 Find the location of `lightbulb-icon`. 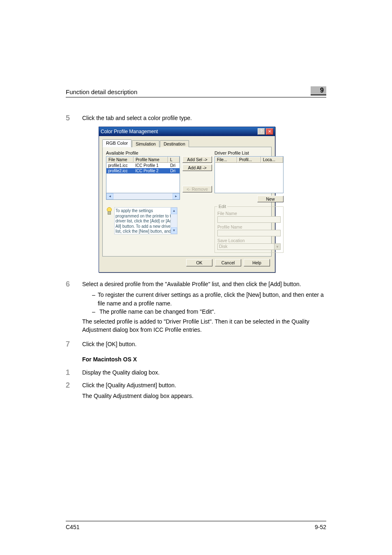

lightbulb-icon is located at coordinates (109, 211).